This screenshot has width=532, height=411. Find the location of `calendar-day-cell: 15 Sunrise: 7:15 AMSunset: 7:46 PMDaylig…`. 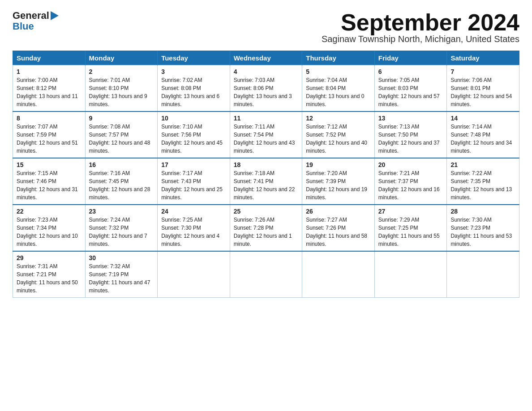

calendar-day-cell: 15 Sunrise: 7:15 AMSunset: 7:46 PMDaylig… is located at coordinates (49, 181).